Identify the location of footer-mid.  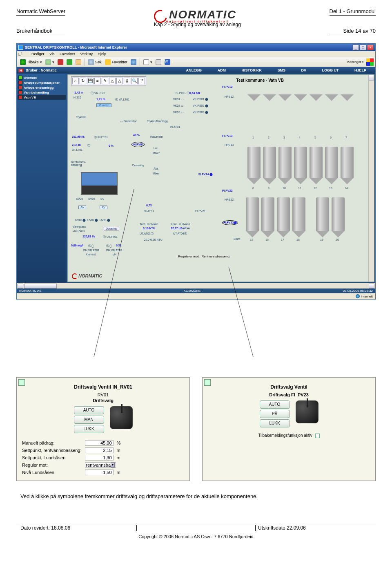
(196, 528).